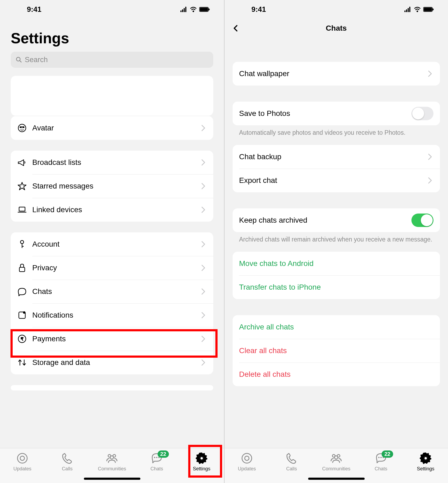  I want to click on rupee-icon, so click(25, 339).